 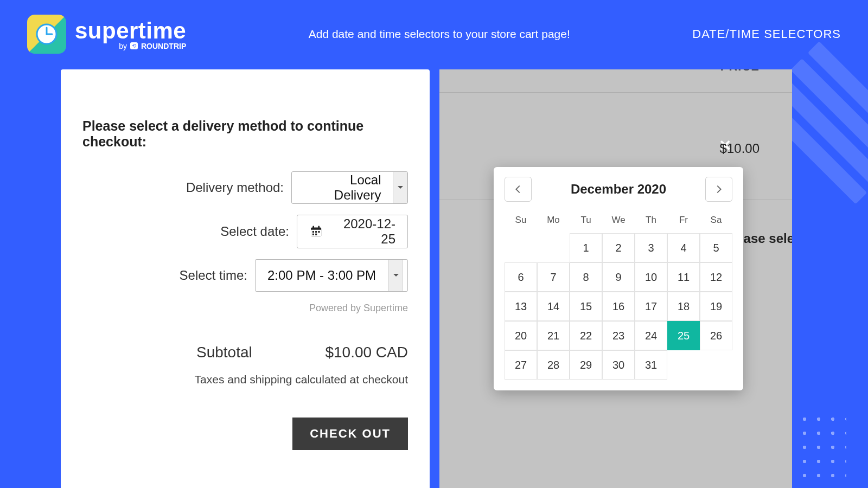 I want to click on roundtrip-badge: ⟲, so click(x=134, y=46).